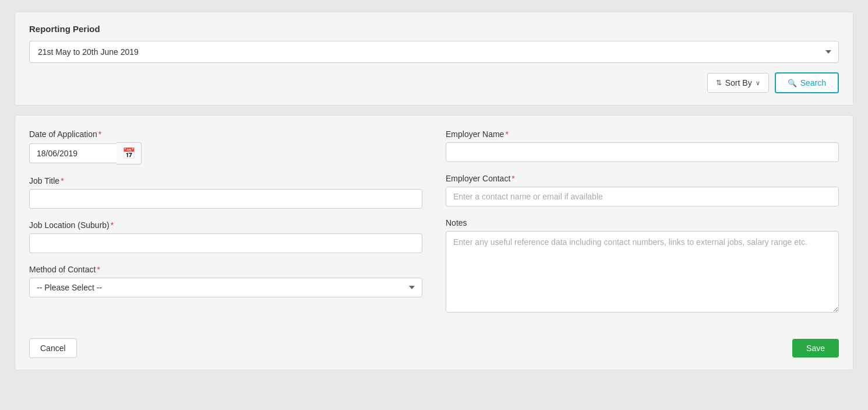  What do you see at coordinates (642, 134) in the screenshot?
I see `employer-name-label: Employer Name*` at bounding box center [642, 134].